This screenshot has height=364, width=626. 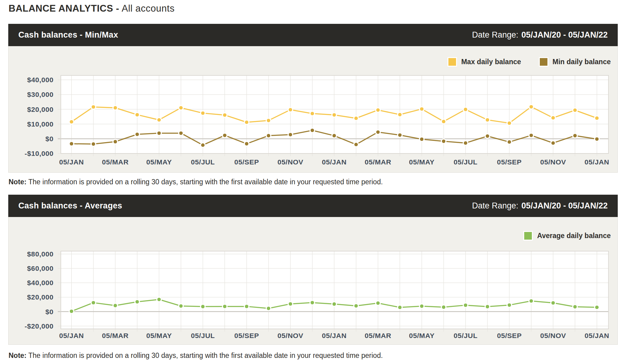 What do you see at coordinates (313, 35) in the screenshot?
I see `minmax-panel-header: Cash balances - Min/Max Date Range:05/JA…` at bounding box center [313, 35].